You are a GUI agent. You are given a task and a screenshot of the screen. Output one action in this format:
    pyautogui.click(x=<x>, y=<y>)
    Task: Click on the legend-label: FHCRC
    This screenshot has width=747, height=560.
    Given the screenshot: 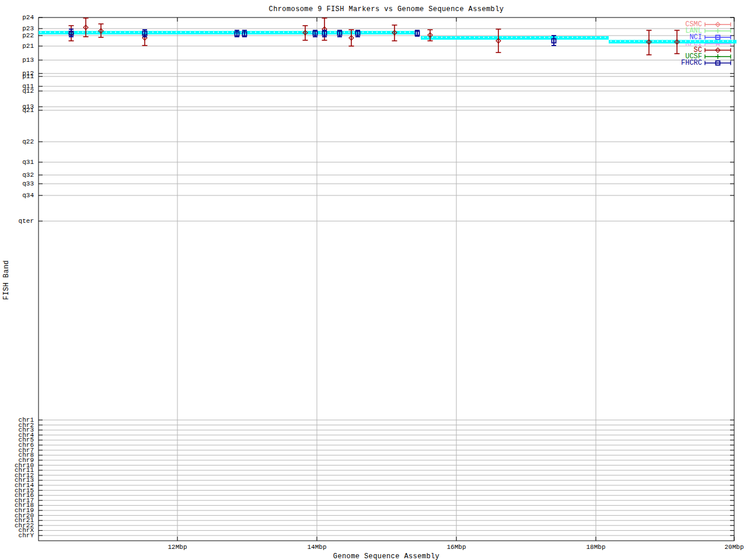 What is the action you would take?
    pyautogui.click(x=692, y=63)
    